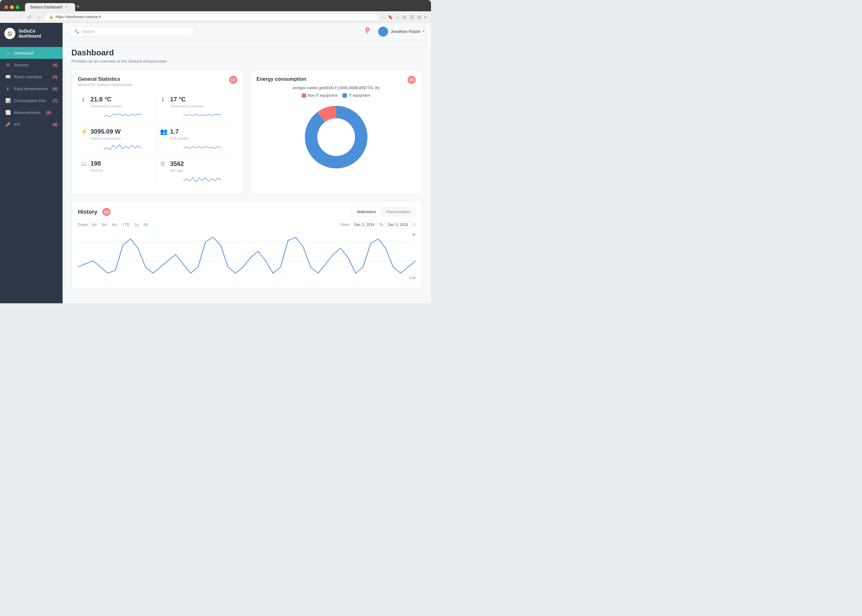 This screenshot has height=616, width=862. Describe the element at coordinates (84, 164) in the screenshot. I see `sensor-icon: 🗂` at that location.